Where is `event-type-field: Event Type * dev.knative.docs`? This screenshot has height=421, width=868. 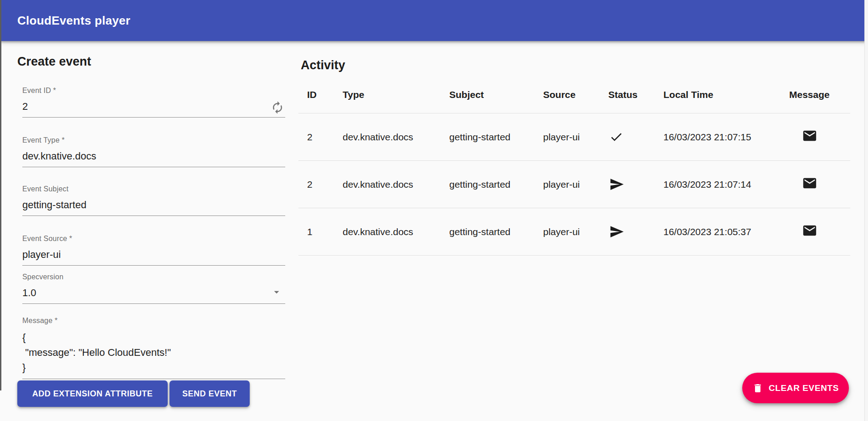
event-type-field: Event Type * dev.knative.docs is located at coordinates (154, 152).